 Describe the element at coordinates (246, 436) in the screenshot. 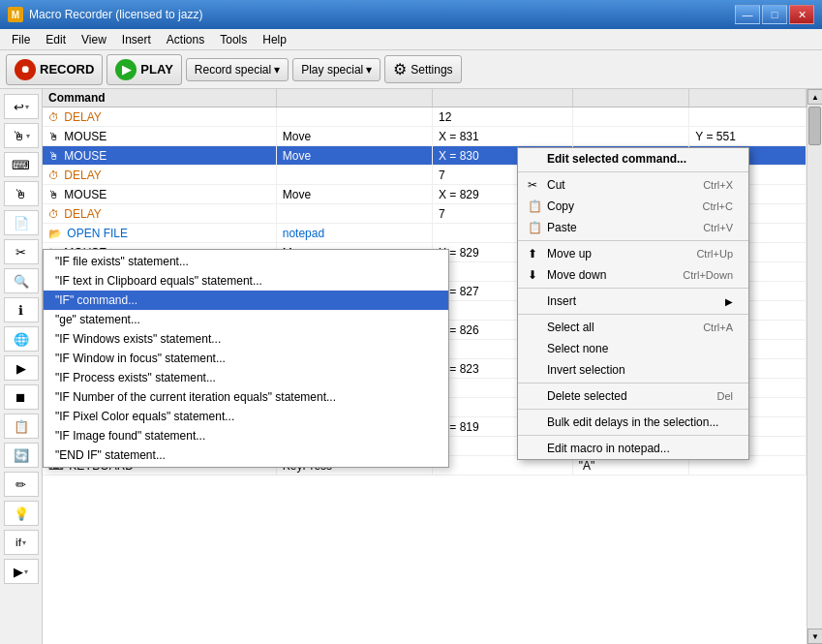

I see `dropdown-item-9: "IF Image found" statement...` at that location.